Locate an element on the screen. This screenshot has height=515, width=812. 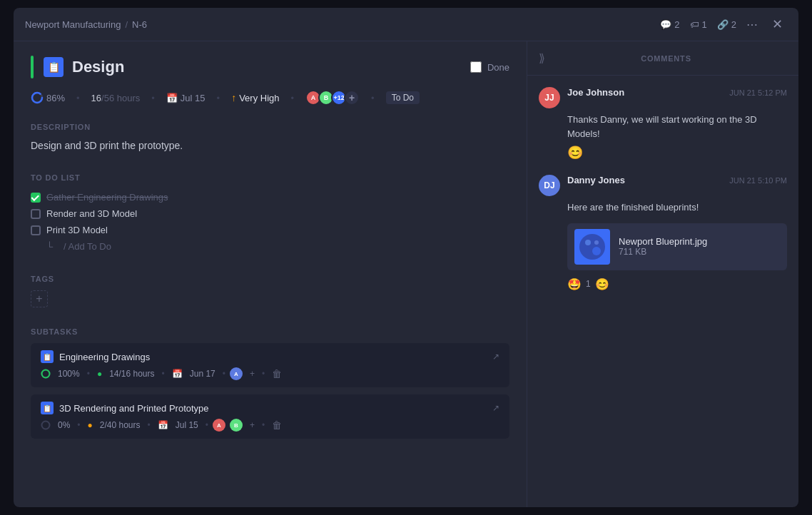
subtask-2-external-icon: ↗ is located at coordinates (496, 408).